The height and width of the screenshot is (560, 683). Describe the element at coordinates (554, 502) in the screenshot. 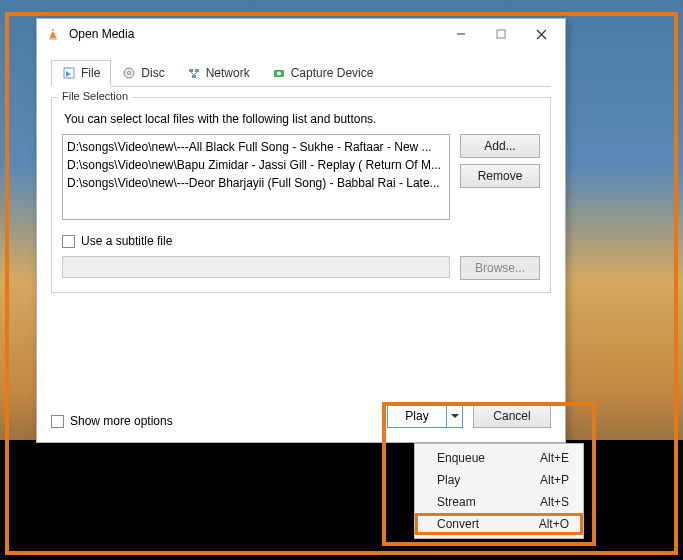

I see `menu-item-shortcut: Alt+S` at that location.